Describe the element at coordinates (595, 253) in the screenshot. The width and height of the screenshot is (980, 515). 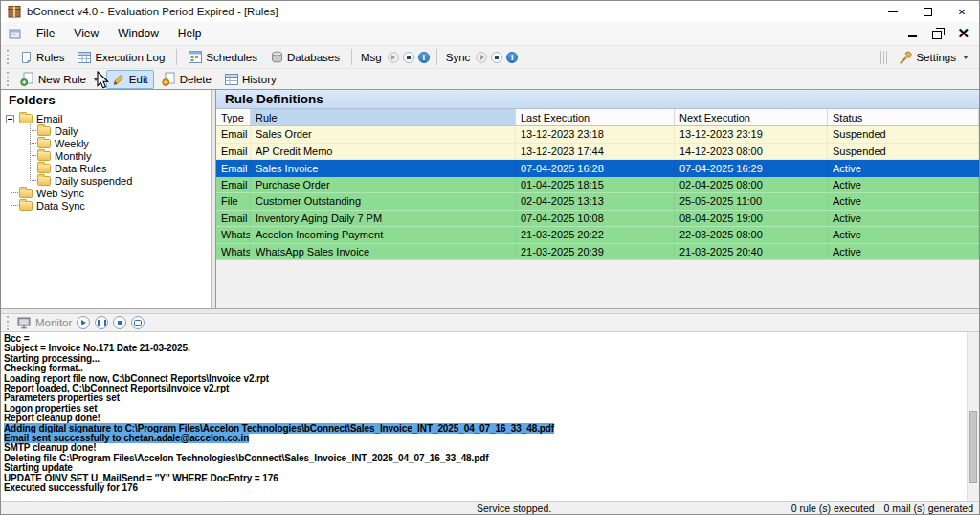
I see `cell-last-execution: 21-03-2025 20:39` at that location.